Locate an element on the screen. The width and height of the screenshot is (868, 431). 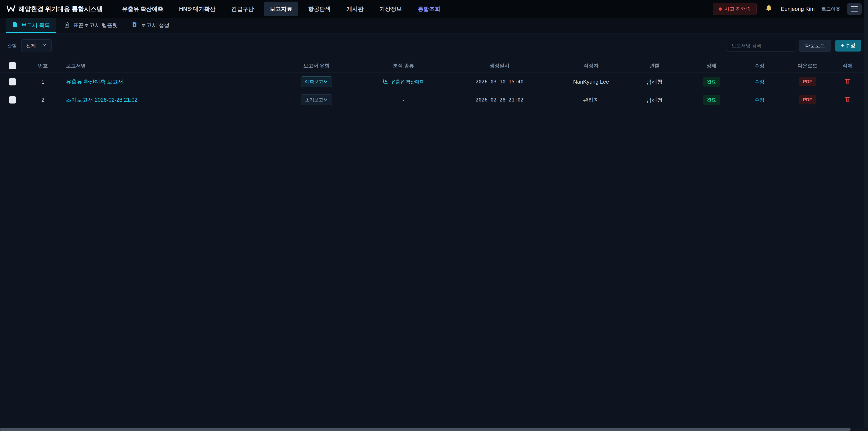
nav-item-integrated-search: 통합조회 is located at coordinates (429, 9).